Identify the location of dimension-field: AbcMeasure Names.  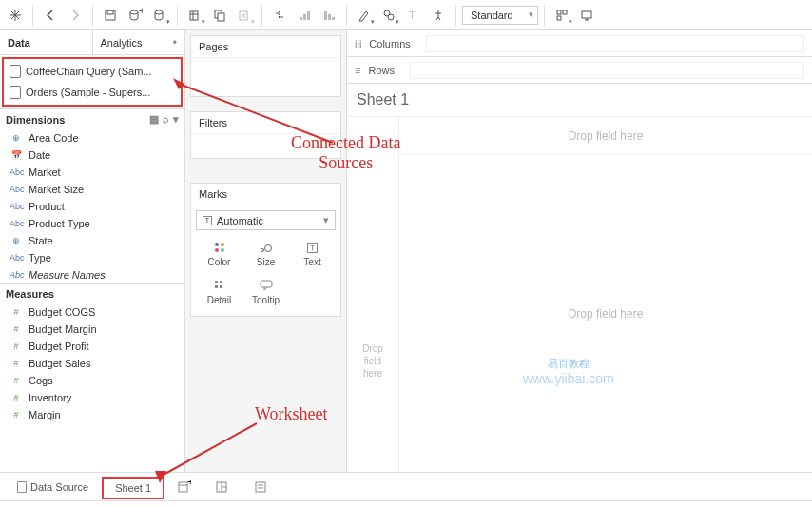
(92, 275).